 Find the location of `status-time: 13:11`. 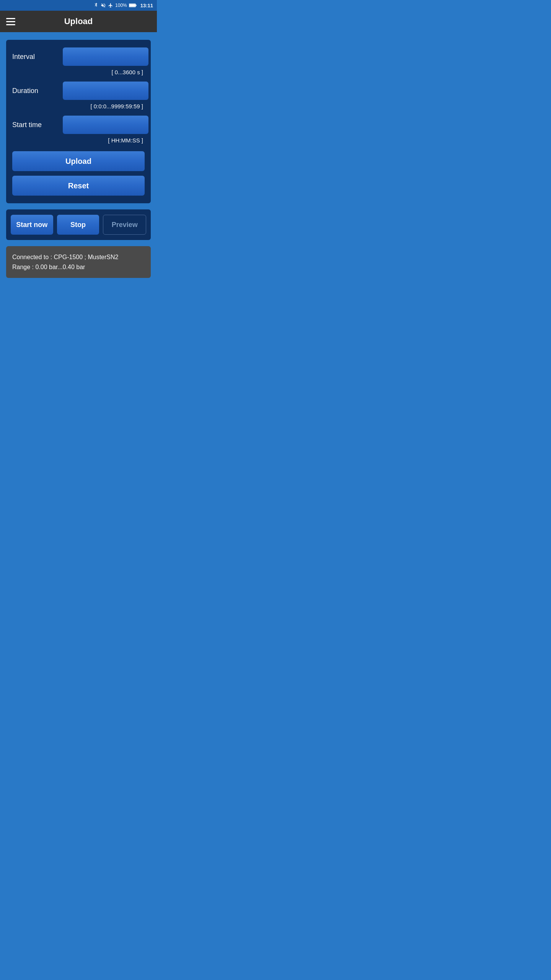

status-time: 13:11 is located at coordinates (147, 5).